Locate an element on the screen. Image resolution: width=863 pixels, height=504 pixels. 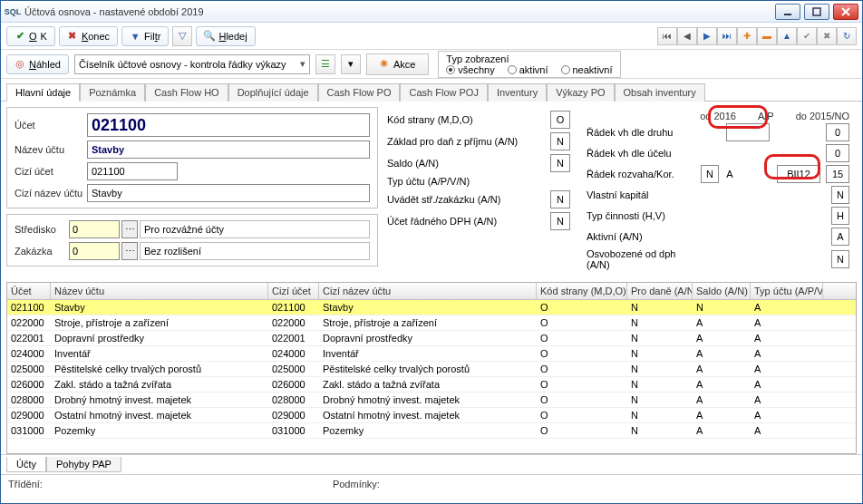
grid-header-cell: Saldo (A/N) is located at coordinates (722, 291).